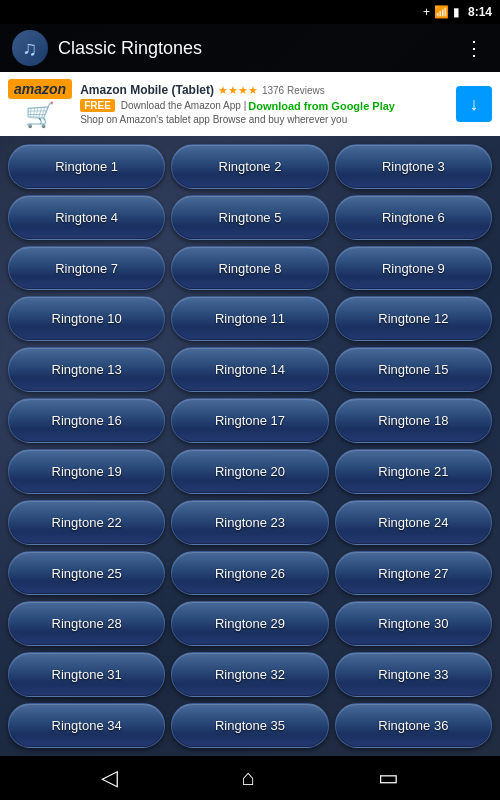  What do you see at coordinates (110, 778) in the screenshot?
I see `back-button: ◁` at bounding box center [110, 778].